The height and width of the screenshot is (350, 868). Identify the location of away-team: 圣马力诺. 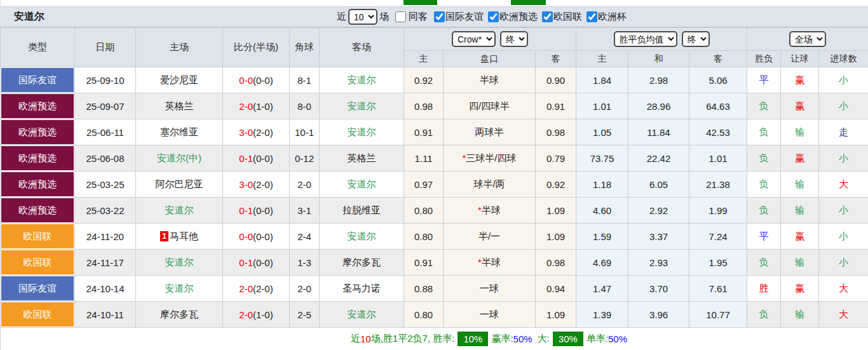
(362, 288).